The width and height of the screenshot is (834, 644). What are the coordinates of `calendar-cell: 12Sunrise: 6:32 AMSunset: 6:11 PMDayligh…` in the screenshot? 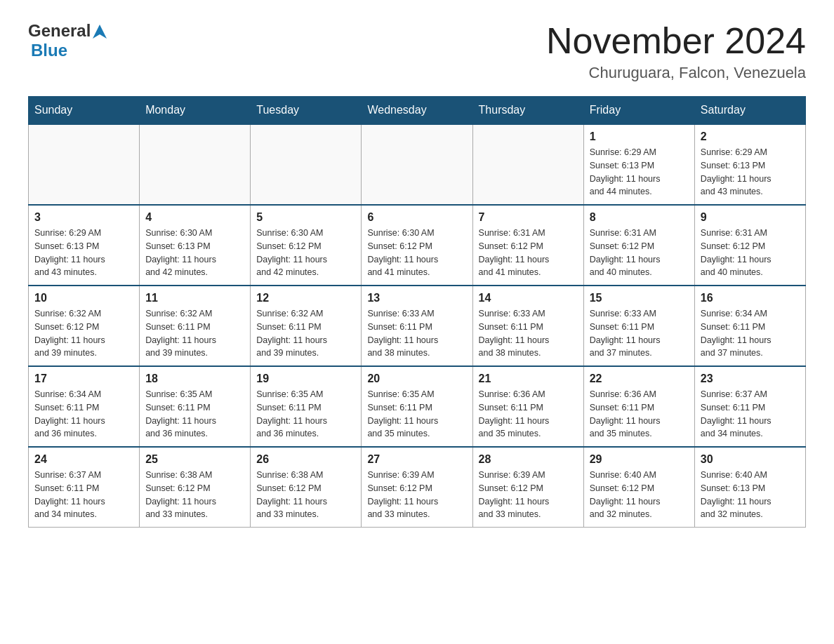 It's located at (306, 326).